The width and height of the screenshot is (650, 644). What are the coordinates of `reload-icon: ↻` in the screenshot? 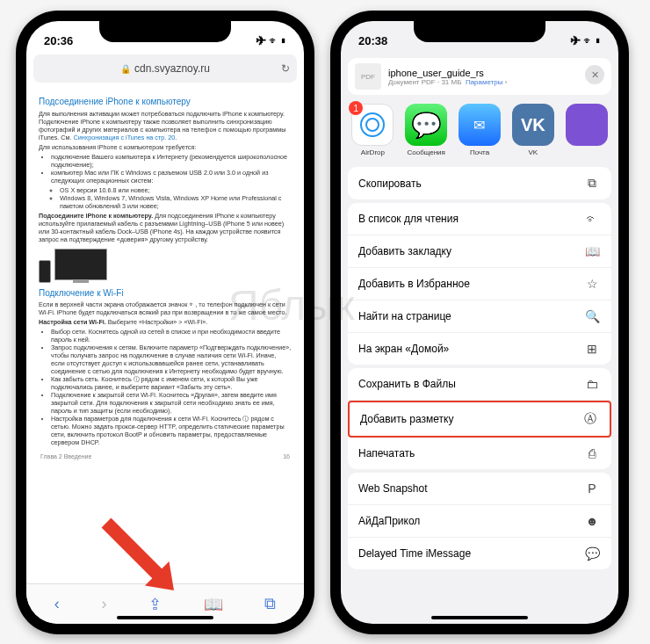 It's located at (285, 69).